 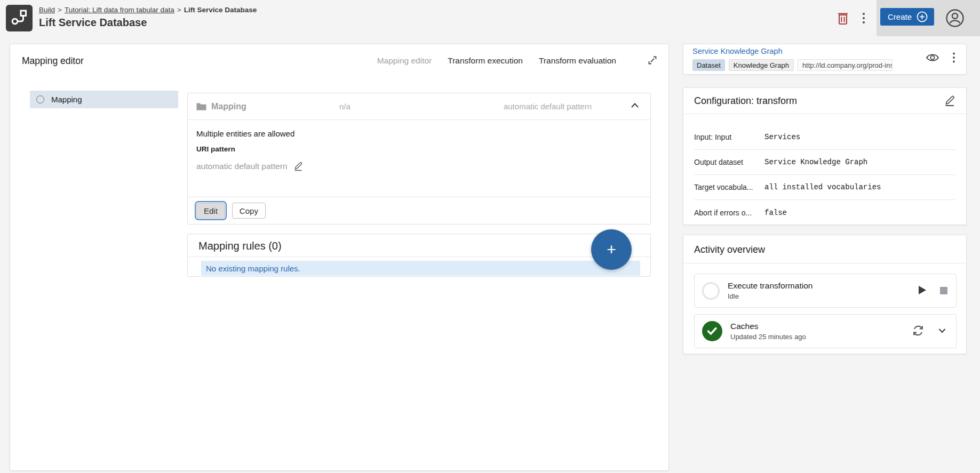 I want to click on copy-button: Copy, so click(x=249, y=211).